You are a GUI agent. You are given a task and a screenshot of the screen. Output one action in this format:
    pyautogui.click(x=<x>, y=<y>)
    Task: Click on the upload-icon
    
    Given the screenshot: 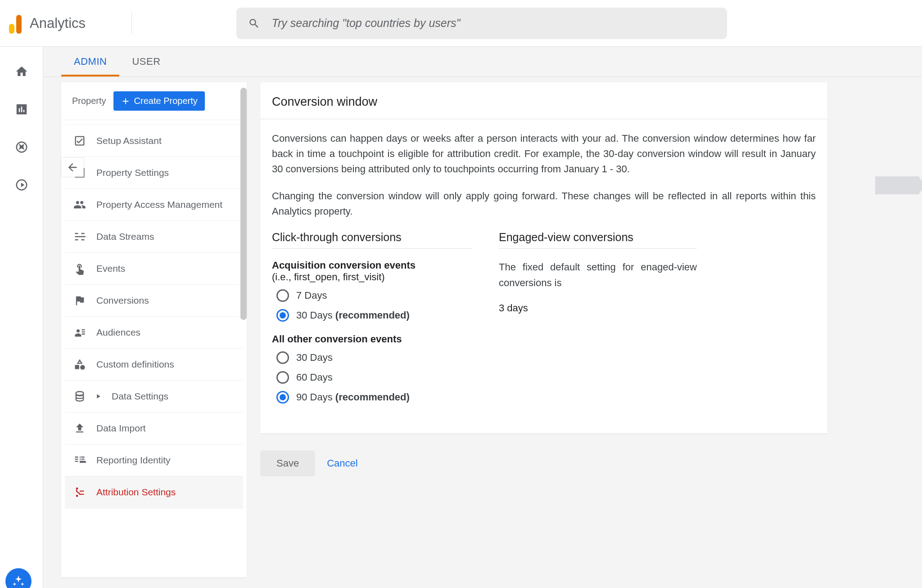 What is the action you would take?
    pyautogui.click(x=80, y=428)
    